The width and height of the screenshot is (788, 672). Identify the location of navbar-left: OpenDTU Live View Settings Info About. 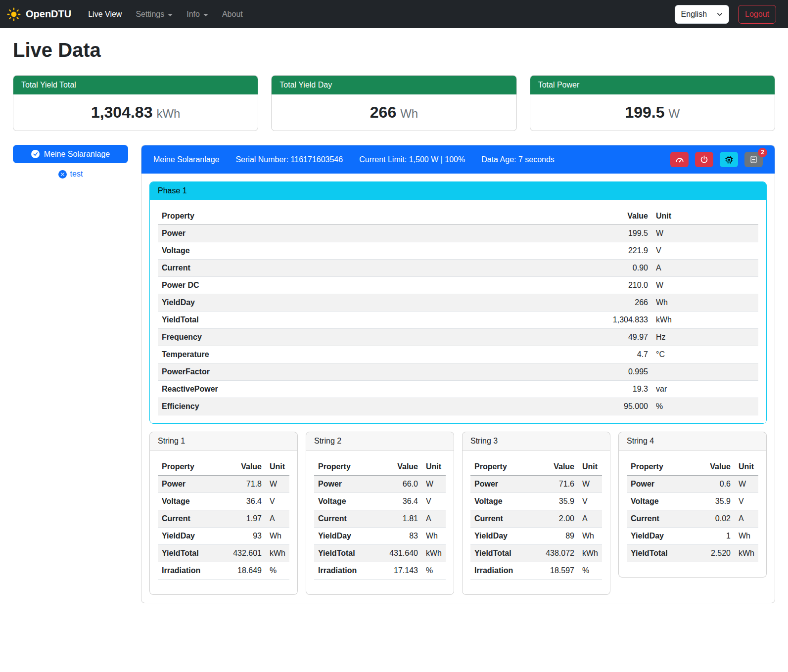
(129, 14).